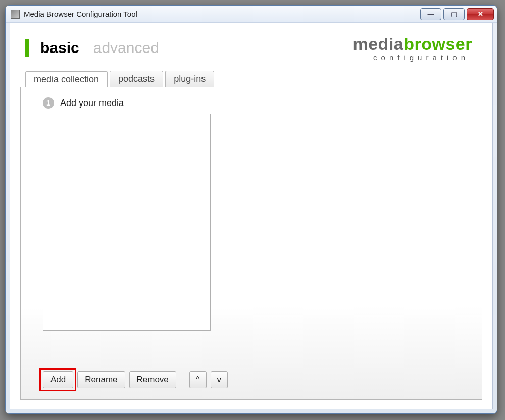 The image size is (505, 420). I want to click on move-up-button: ^, so click(198, 380).